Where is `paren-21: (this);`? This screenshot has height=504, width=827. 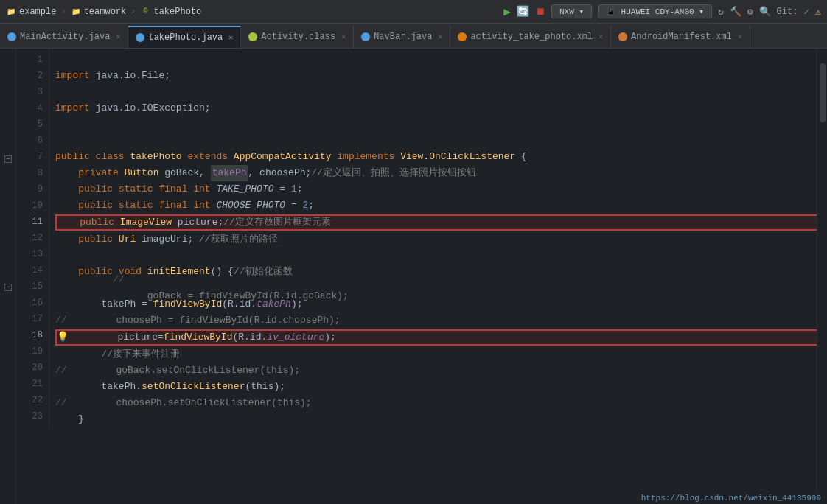
paren-21: (this); is located at coordinates (265, 387).